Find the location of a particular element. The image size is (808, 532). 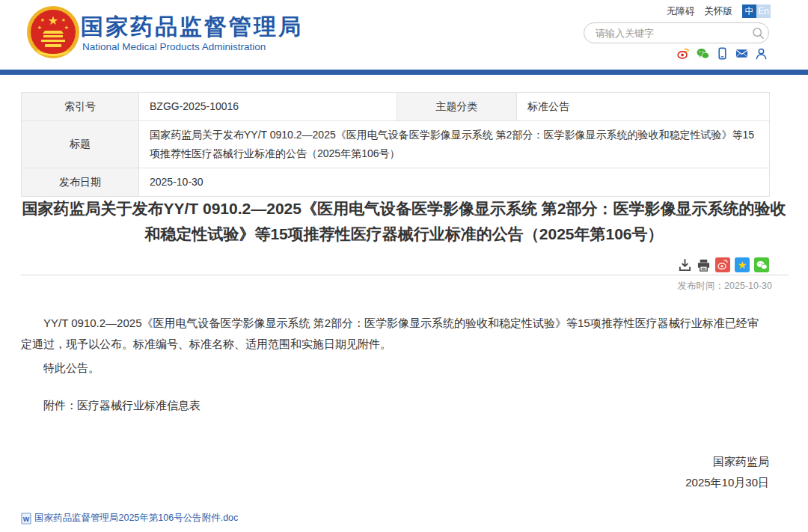

mobile-icon is located at coordinates (723, 54).